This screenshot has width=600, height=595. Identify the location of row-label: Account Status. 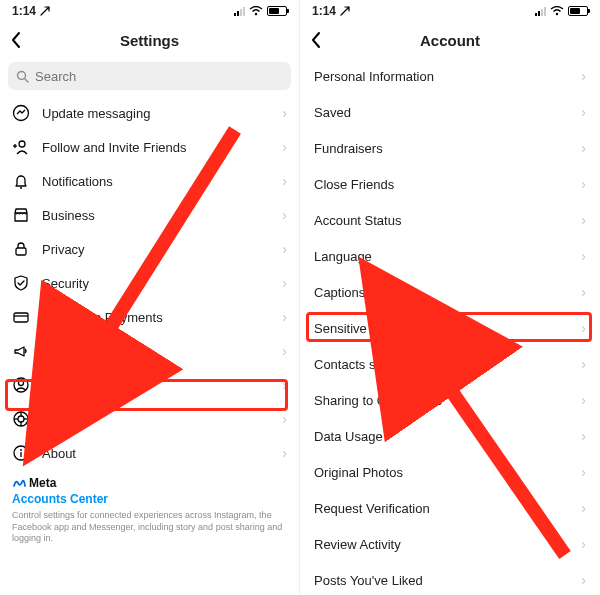
(442, 220).